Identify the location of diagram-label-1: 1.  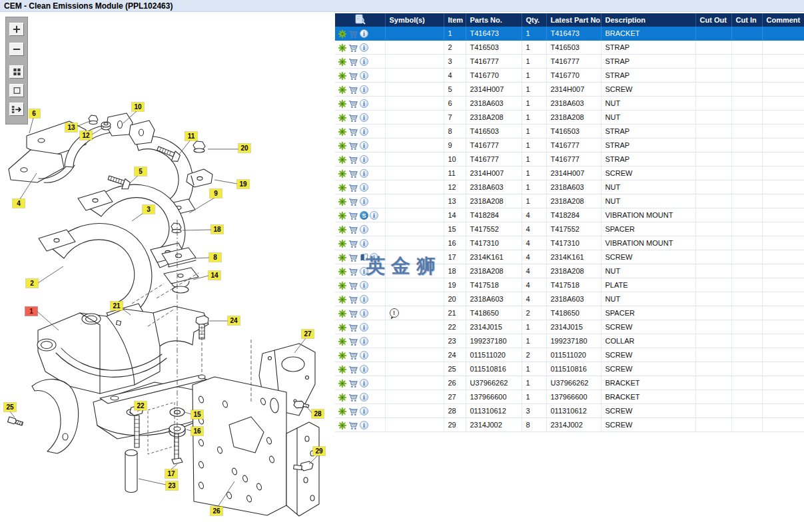
(31, 312).